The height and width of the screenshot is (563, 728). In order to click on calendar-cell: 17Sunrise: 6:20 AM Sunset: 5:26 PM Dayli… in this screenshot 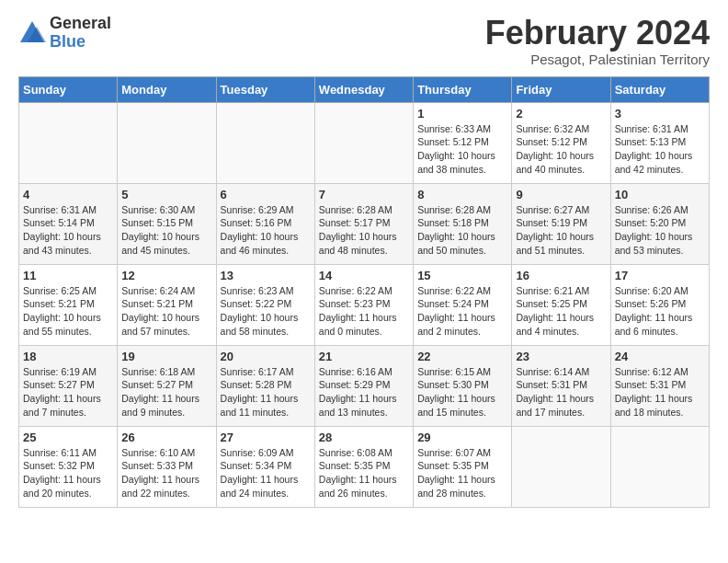, I will do `click(660, 304)`.